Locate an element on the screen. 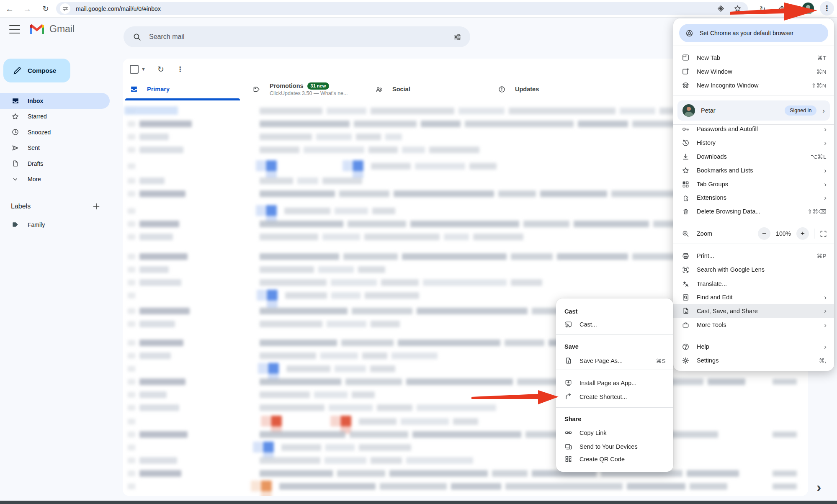 The image size is (837, 504). tab-social: Social is located at coordinates (429, 89).